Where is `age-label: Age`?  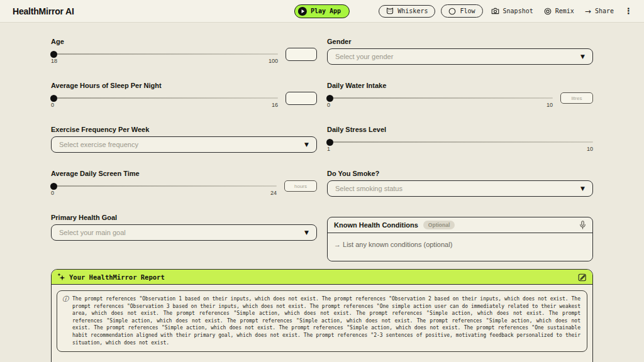 age-label: Age is located at coordinates (184, 41).